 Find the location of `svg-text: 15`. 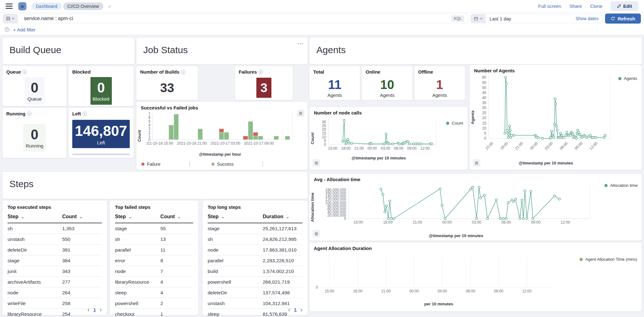

svg-text: 15 is located at coordinates (484, 123).